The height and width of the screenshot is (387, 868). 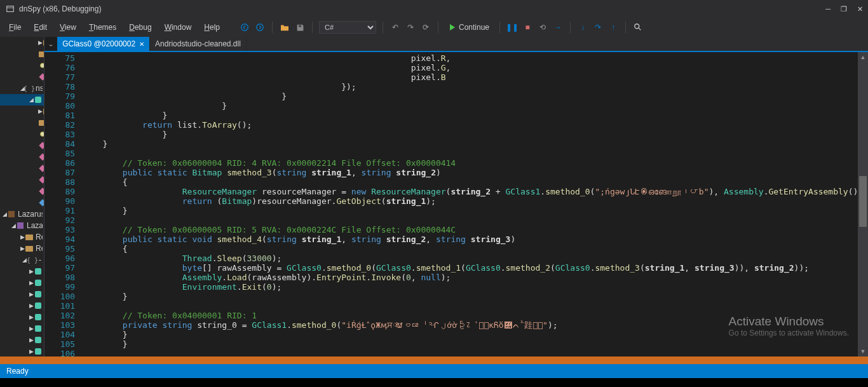 What do you see at coordinates (426, 27) in the screenshot?
I see `refresh-icon: ⟳` at bounding box center [426, 27].